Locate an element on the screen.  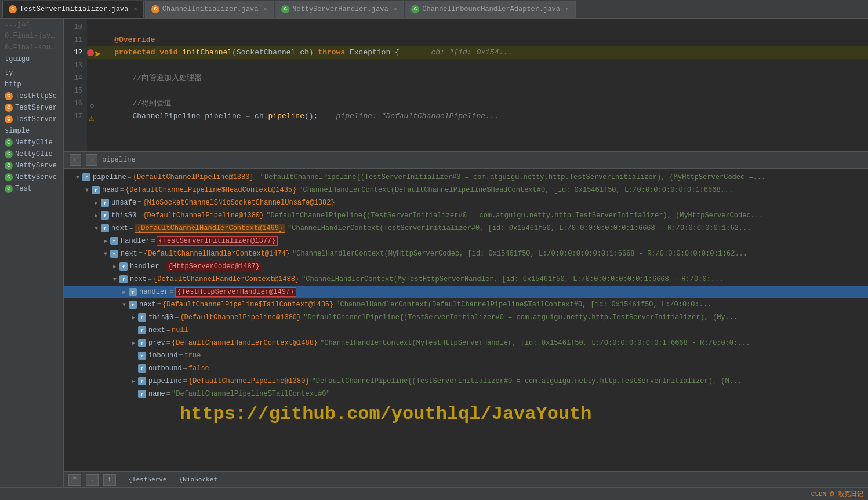
sidebar-item-nettyserve2: C NettyServe is located at coordinates (31, 177).